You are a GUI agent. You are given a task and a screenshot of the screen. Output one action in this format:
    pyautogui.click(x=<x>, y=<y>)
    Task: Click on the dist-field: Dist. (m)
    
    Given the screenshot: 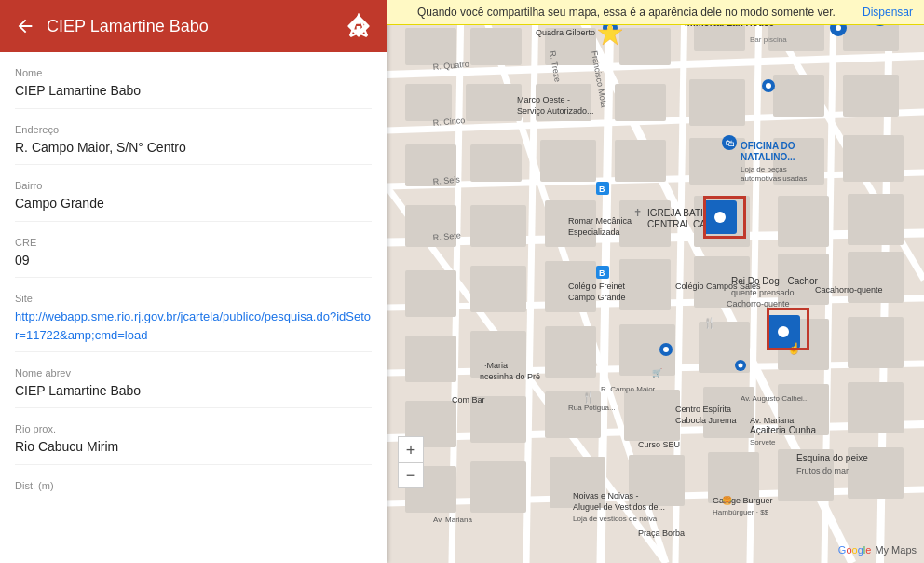 What is the action you would take?
    pyautogui.click(x=194, y=484)
    